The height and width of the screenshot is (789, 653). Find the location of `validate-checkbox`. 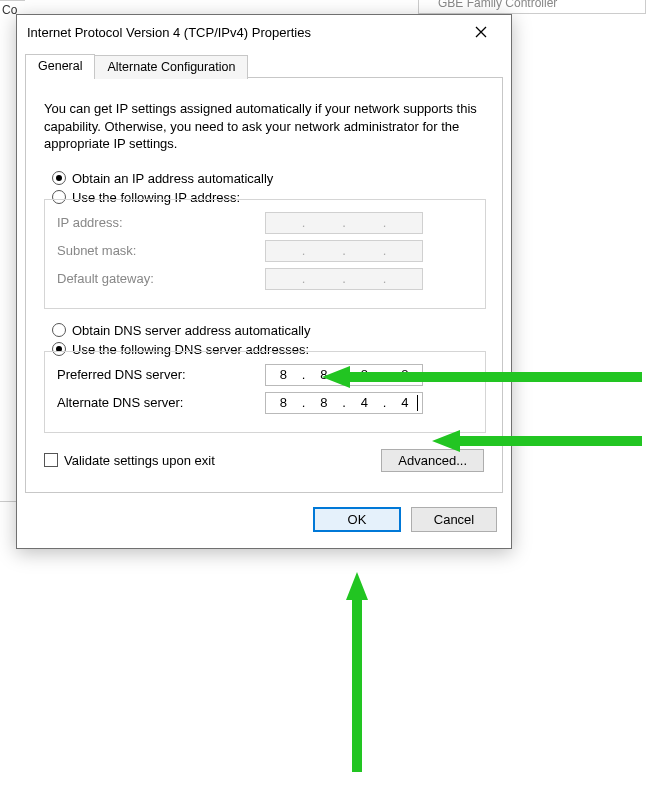

validate-checkbox is located at coordinates (51, 460).